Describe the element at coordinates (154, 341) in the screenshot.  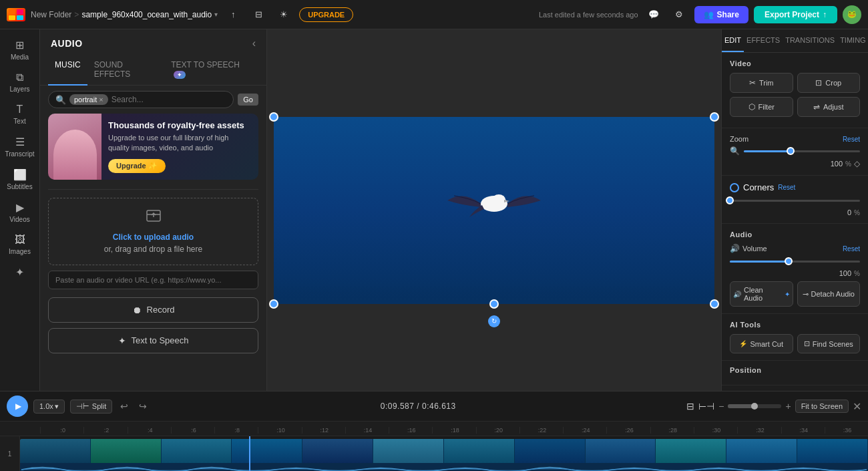
I see `text-to-speech-button: ✦ Text to Speech` at that location.